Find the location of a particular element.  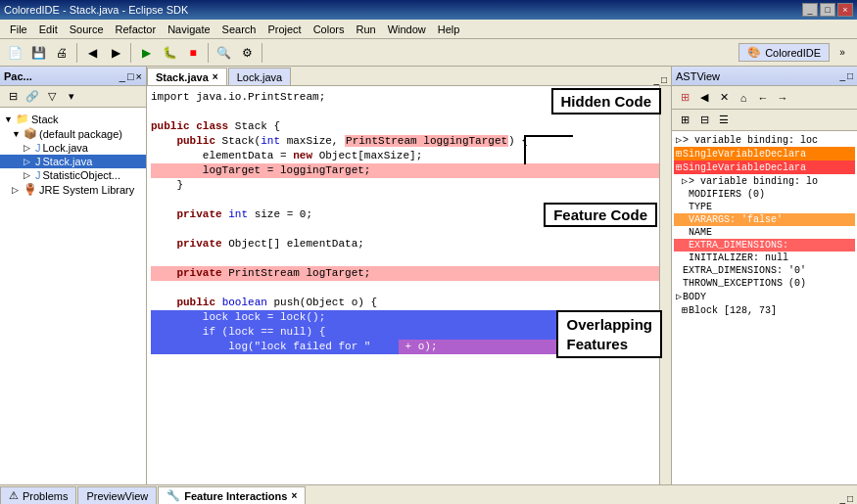

ast-item-body: ▷ BODY is located at coordinates (764, 297).